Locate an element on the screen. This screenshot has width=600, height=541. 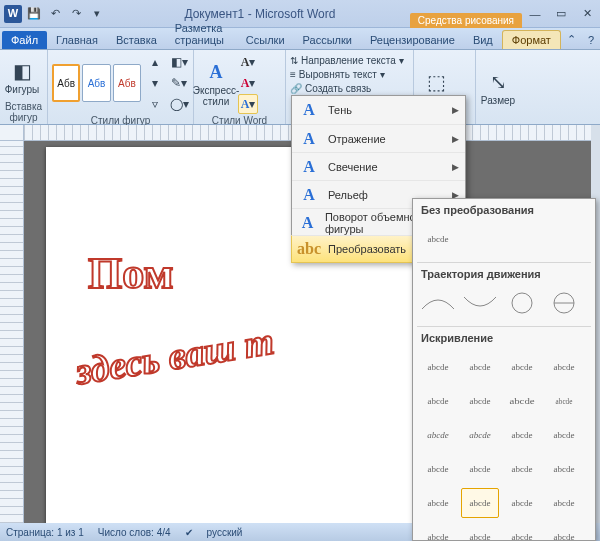
text-fill-icon: A▾ is located at coordinates (248, 62).